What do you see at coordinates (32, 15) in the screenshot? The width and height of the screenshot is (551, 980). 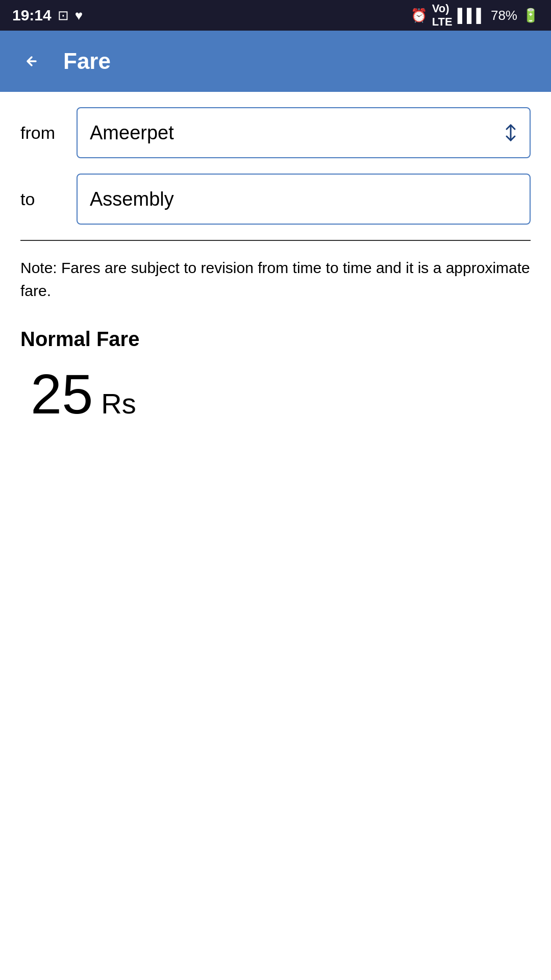 I see `status-time: 19:14` at bounding box center [32, 15].